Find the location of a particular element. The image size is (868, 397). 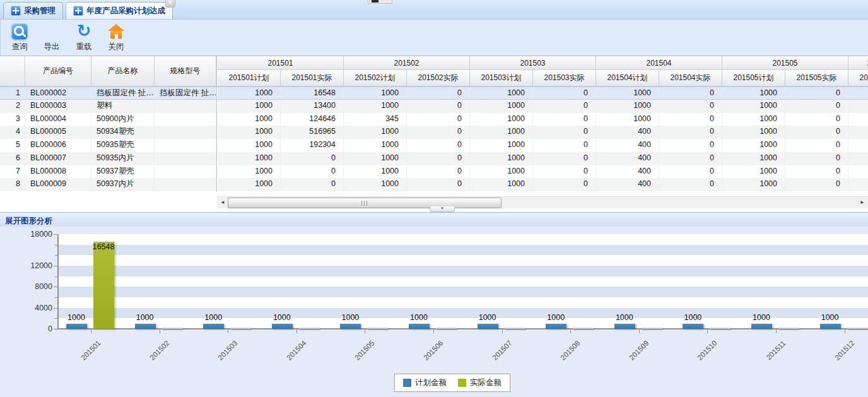

column-header: 201505实际 is located at coordinates (817, 78).